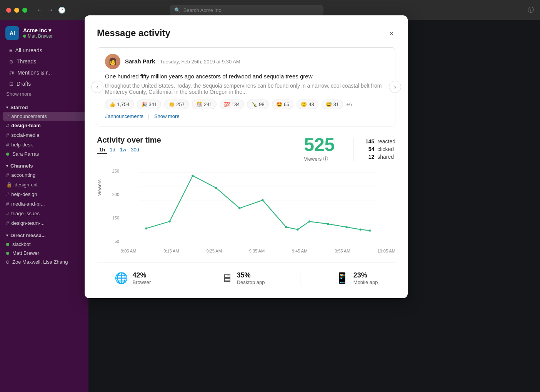 This screenshot has width=540, height=392. I want to click on reaction-emoji: 👍, so click(112, 105).